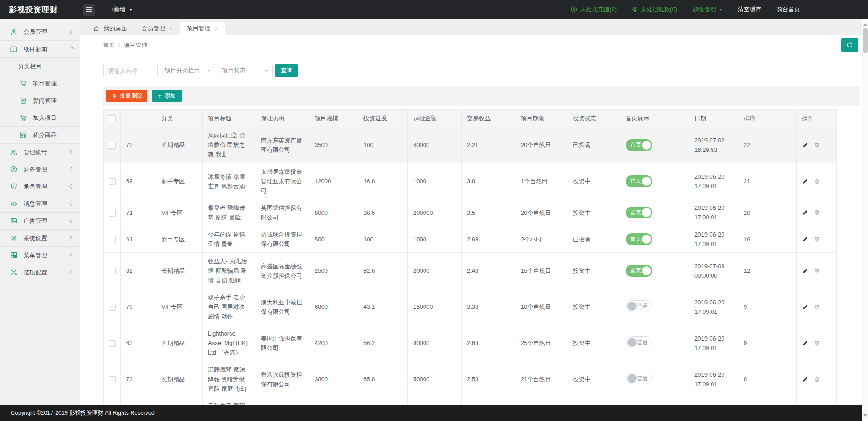  I want to click on cell-id: 63, so click(138, 343).